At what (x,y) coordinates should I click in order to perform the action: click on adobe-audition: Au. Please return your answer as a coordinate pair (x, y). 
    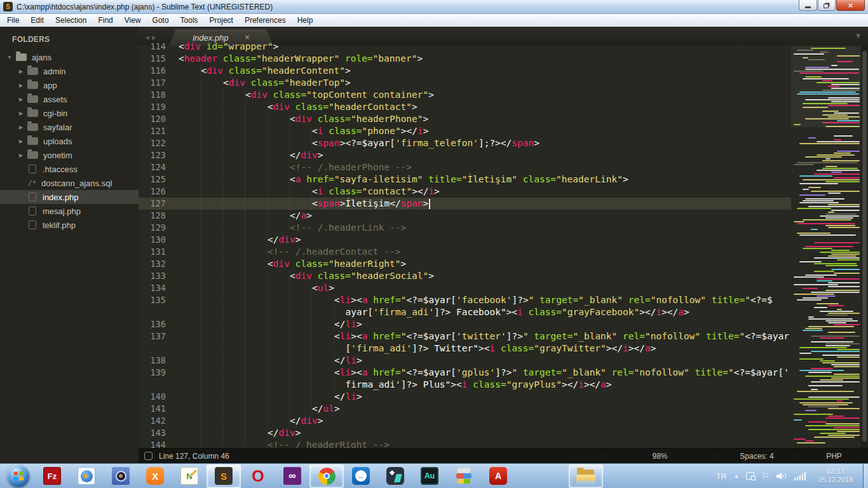
    Looking at the image, I should click on (430, 477).